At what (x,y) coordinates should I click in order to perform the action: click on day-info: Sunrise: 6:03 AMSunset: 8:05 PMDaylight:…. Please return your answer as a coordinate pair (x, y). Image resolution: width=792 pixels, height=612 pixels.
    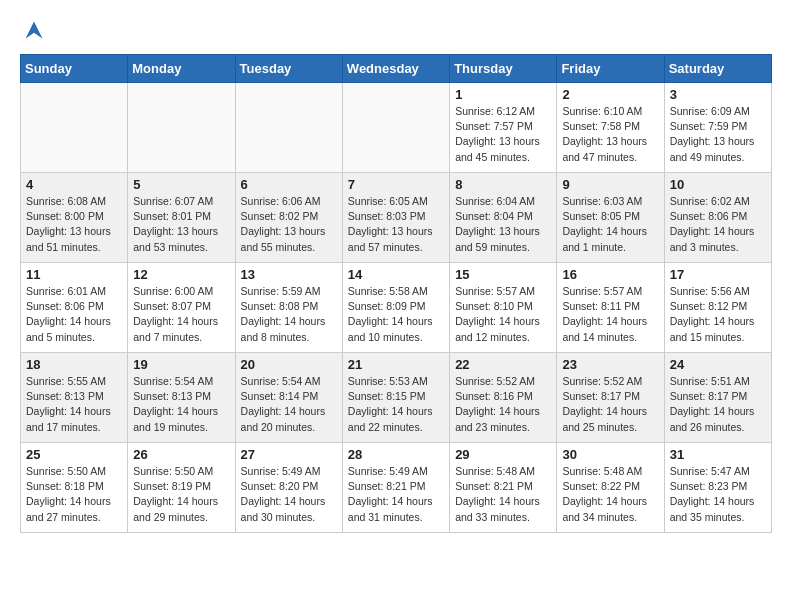
    Looking at the image, I should click on (610, 224).